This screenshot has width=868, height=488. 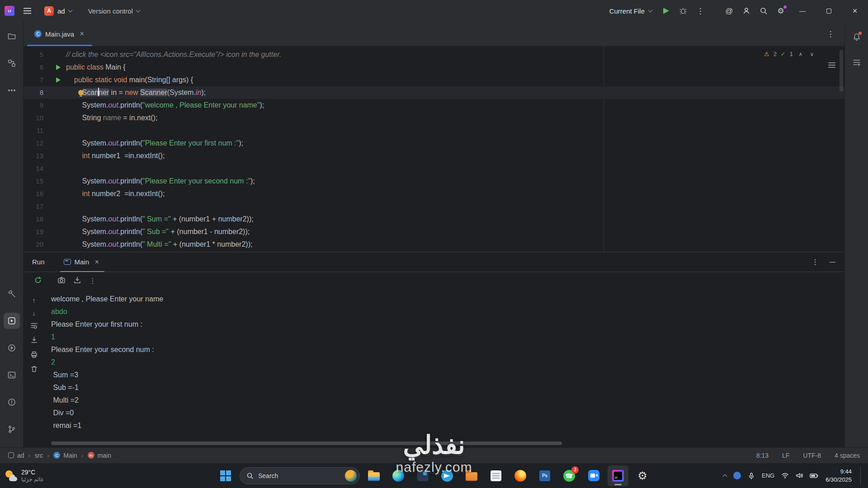 I want to click on code-line: 19 System.out.println(" Sub =" + (number…, so click(x=434, y=232).